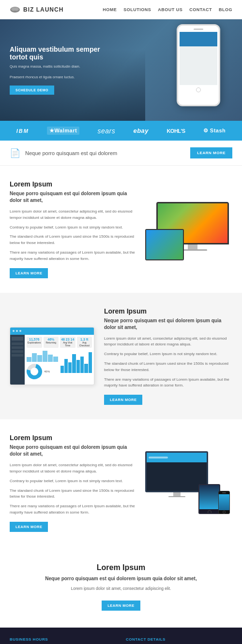  I want to click on section-3-learn-button: LEARN MORE, so click(29, 527).